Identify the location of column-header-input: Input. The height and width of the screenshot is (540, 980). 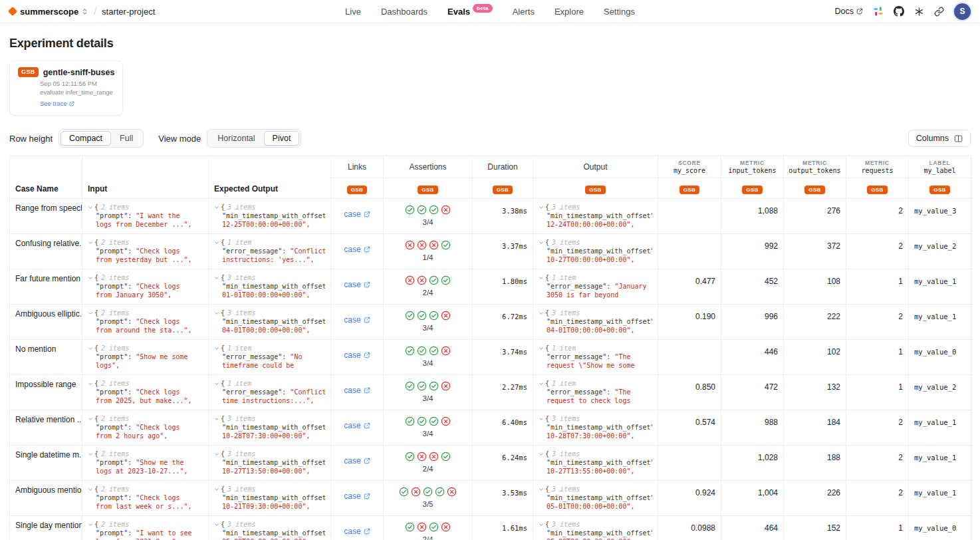
(146, 178).